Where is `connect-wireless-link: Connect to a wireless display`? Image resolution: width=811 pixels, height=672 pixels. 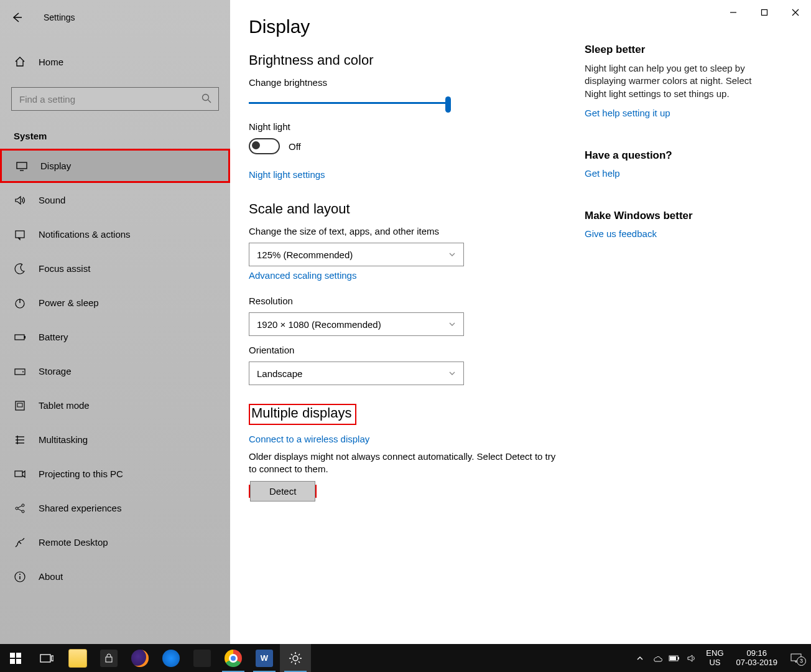
connect-wireless-link: Connect to a wireless display is located at coordinates (309, 439).